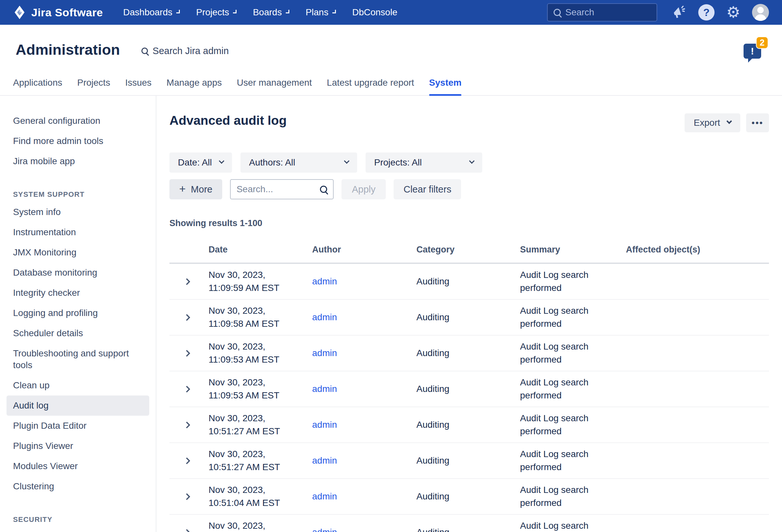 The height and width of the screenshot is (532, 782). What do you see at coordinates (201, 163) in the screenshot?
I see `date-filter-dropdown: Date: All` at bounding box center [201, 163].